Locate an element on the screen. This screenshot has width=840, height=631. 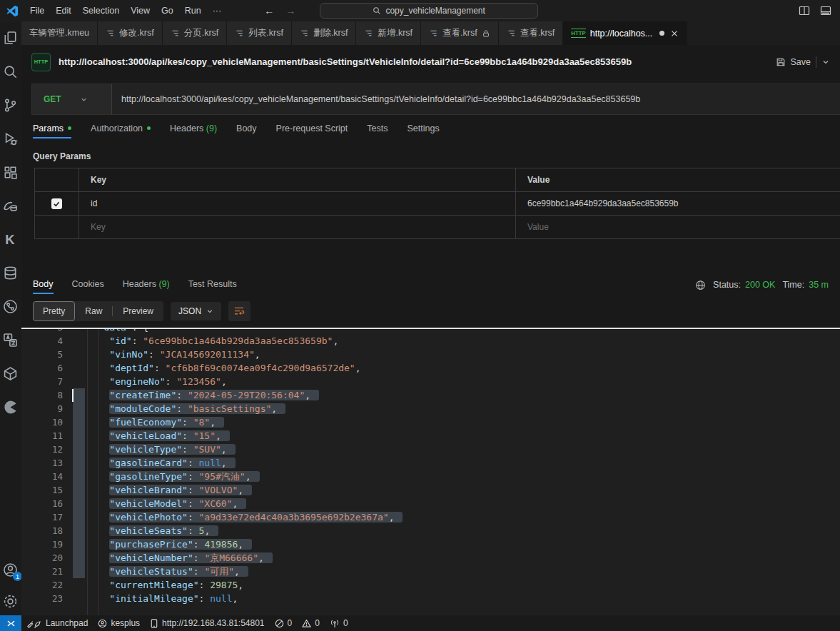
param-key-placeholder-input: Key is located at coordinates (98, 227).